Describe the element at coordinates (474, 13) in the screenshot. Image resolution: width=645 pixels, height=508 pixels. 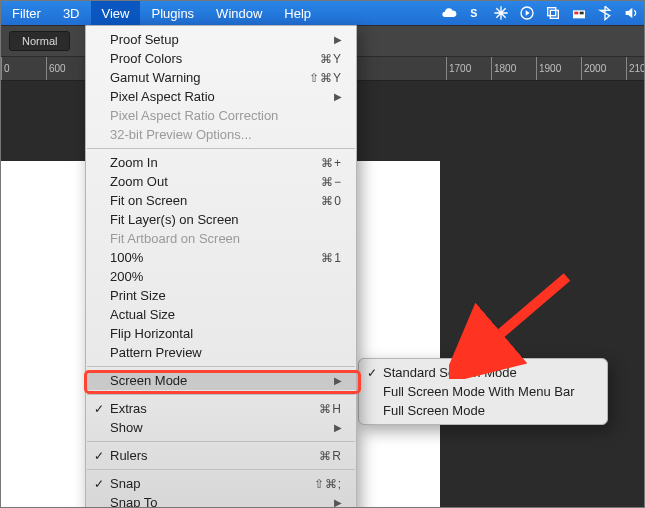
I see `svg-text: S` at that location.